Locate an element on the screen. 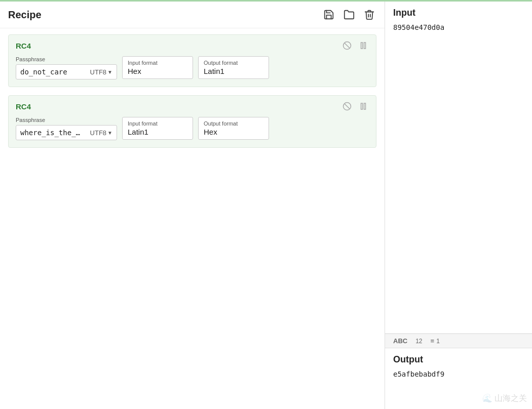 This screenshot has height=409, width=532. rc4-block-1-actions is located at coordinates (355, 46).